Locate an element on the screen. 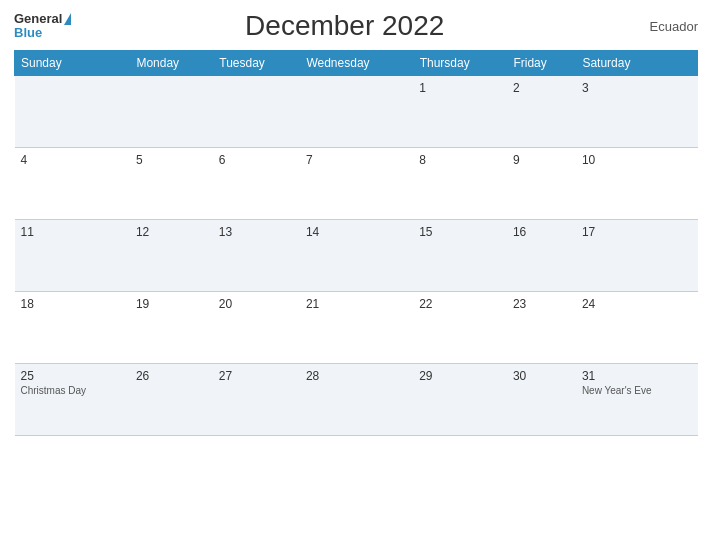  day-number: 5 is located at coordinates (172, 160).